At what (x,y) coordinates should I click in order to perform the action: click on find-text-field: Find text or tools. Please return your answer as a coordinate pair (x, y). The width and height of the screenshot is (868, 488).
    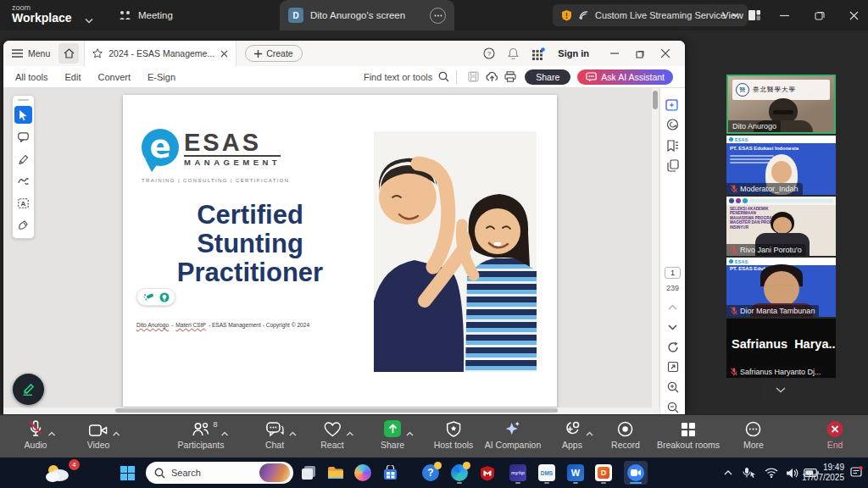
    Looking at the image, I should click on (407, 76).